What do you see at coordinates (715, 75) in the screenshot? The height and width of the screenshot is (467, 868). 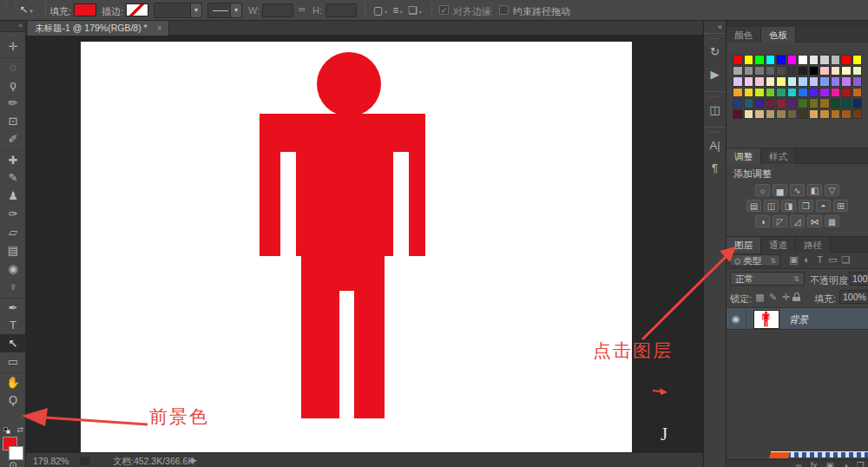 I see `actions-panel-icon: ▶` at bounding box center [715, 75].